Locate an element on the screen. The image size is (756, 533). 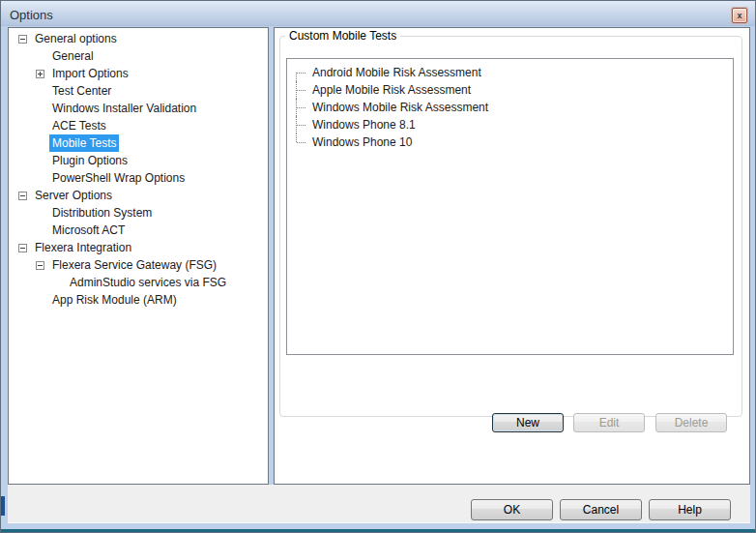
list-item-windows-phone-8-1: Windows Phone 8.1 is located at coordinates (510, 125).